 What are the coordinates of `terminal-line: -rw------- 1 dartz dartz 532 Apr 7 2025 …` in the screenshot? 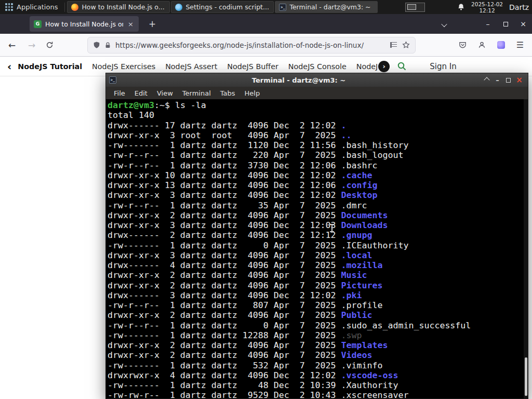 It's located at (318, 366).